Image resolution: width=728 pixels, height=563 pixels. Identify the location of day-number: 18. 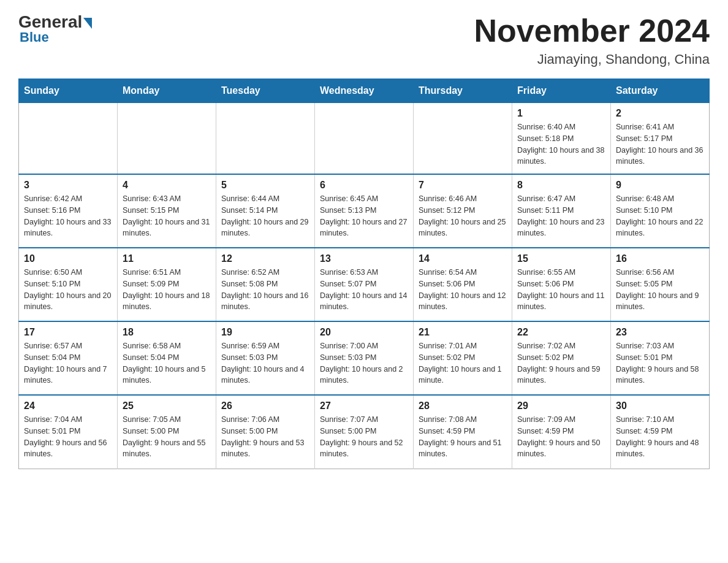
(167, 332).